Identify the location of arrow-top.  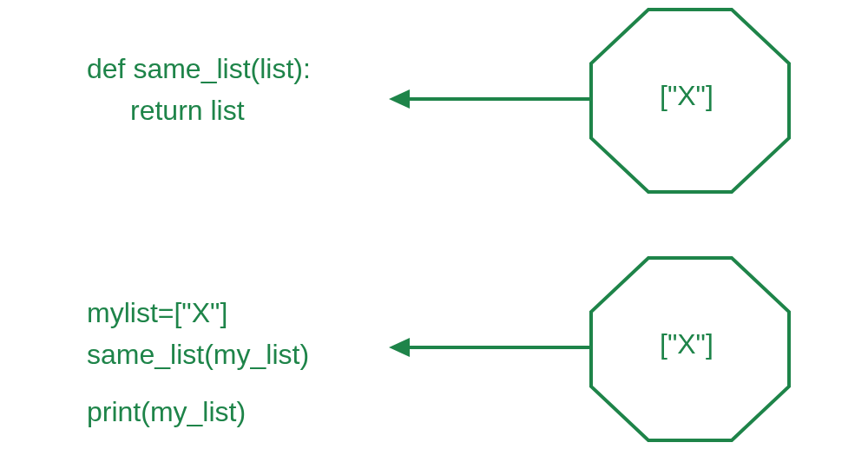
(489, 101).